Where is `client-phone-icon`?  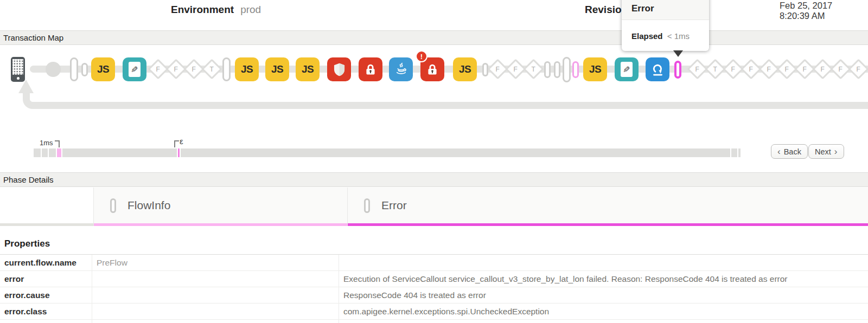
client-phone-icon is located at coordinates (18, 69).